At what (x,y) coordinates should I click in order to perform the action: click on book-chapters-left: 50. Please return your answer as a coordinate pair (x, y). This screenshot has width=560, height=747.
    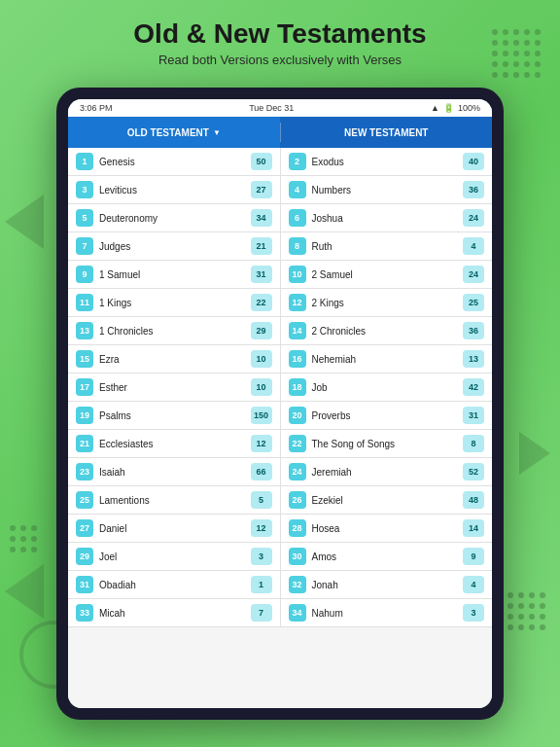
    Looking at the image, I should click on (262, 161).